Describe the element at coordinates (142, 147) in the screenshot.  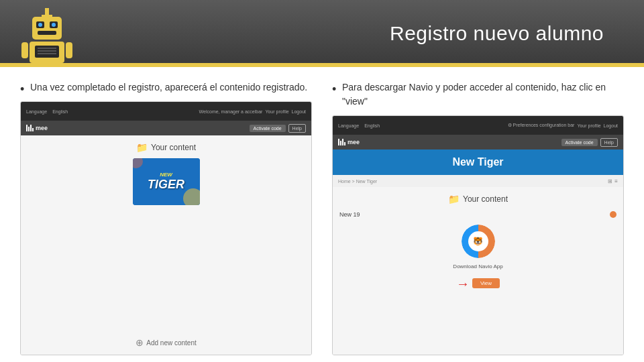
I see `folder-icon: 📁` at that location.